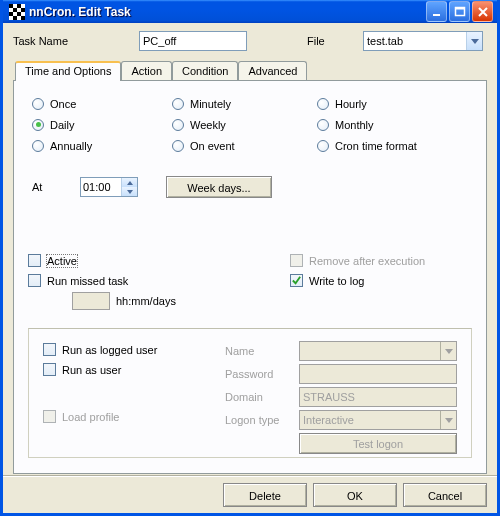 The image size is (500, 516). Describe the element at coordinates (355, 495) in the screenshot. I see `ok-button: OK` at that location.